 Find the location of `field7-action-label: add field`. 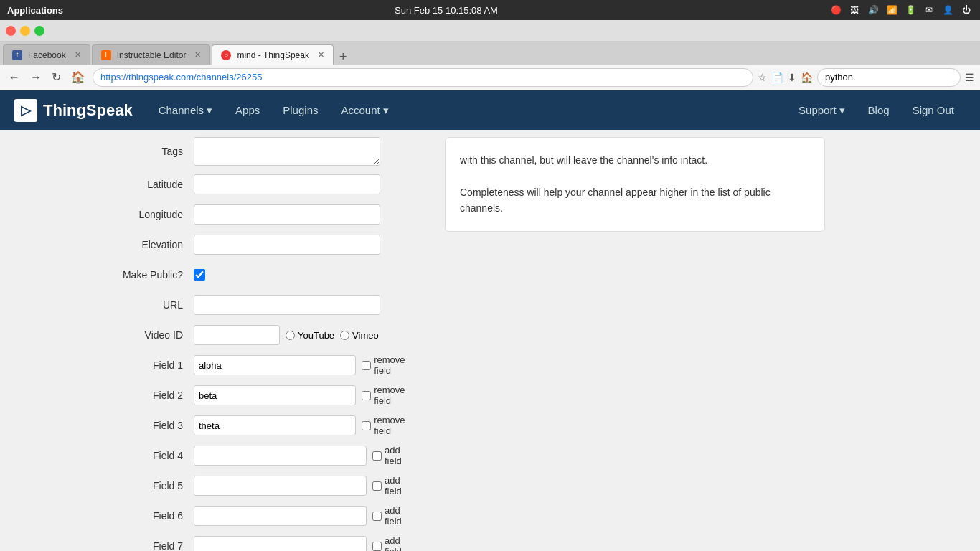

field7-action-label: add field is located at coordinates (400, 543).